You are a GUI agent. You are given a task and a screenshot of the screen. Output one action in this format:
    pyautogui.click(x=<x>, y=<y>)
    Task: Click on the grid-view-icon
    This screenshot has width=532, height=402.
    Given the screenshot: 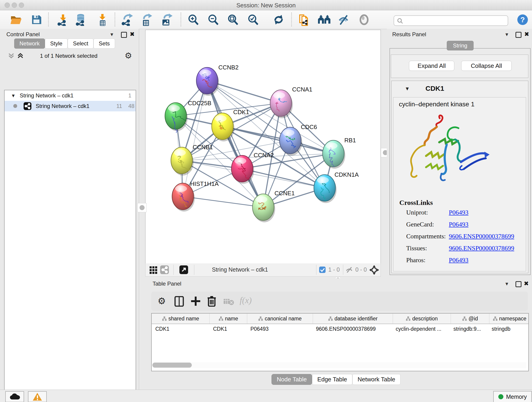 What is the action you would take?
    pyautogui.click(x=153, y=270)
    